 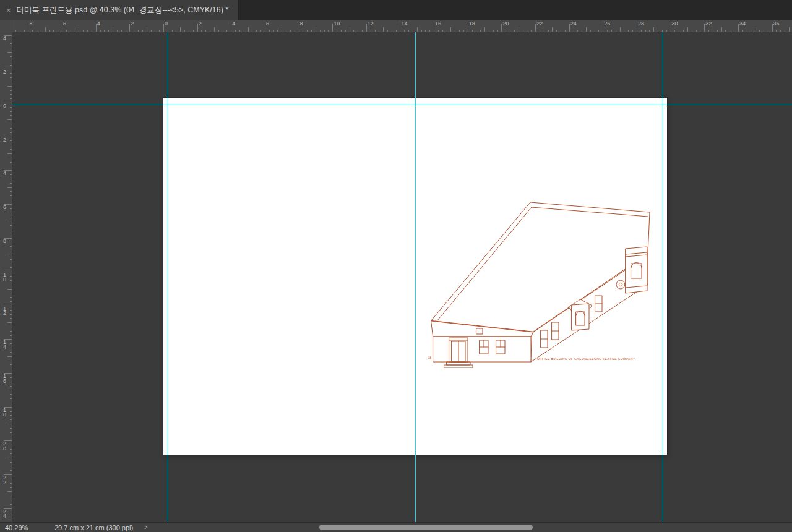 What do you see at coordinates (302, 24) in the screenshot?
I see `h-ruler-label: 8` at bounding box center [302, 24].